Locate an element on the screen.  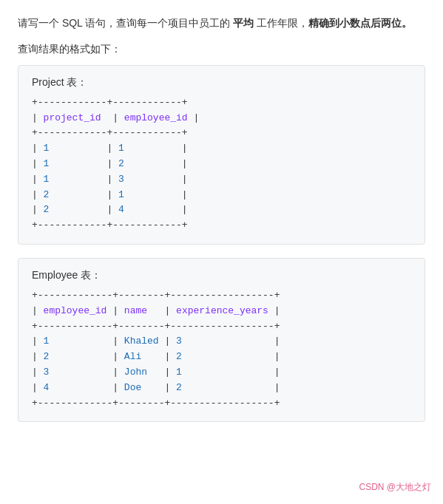
project-row2: | 1 | 2 | is located at coordinates (109, 164).